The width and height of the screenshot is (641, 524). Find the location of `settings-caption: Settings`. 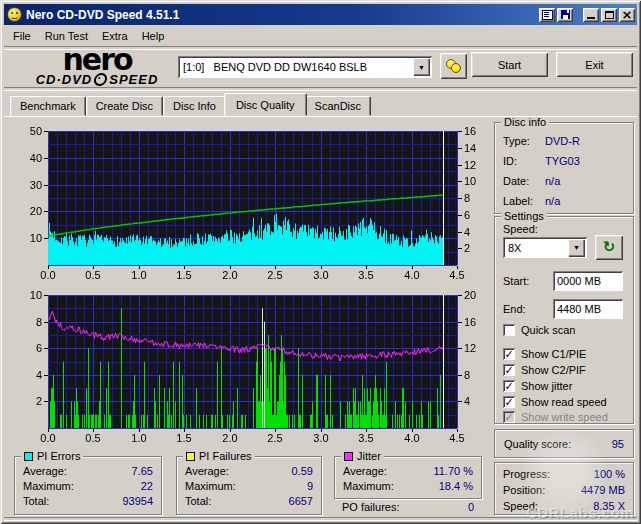

settings-caption: Settings is located at coordinates (524, 216).